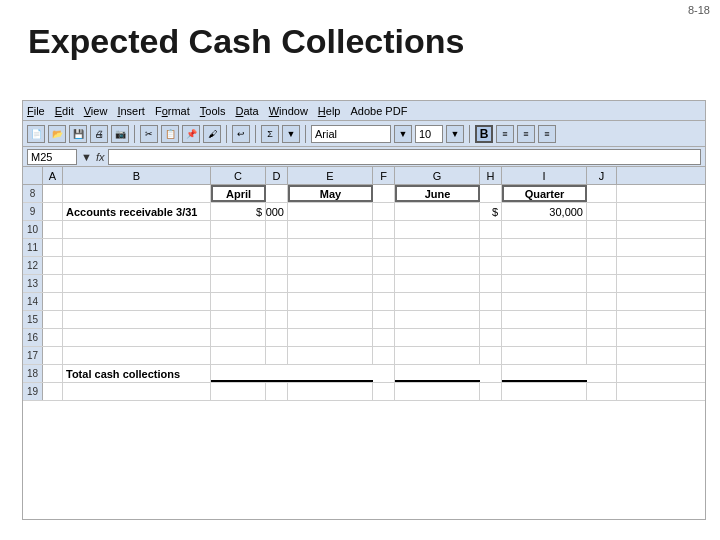  What do you see at coordinates (364, 134) in the screenshot?
I see `toolbar: 📄 📂 💾 🖨 📷 ✂ 📋 📌 🖌 ↩ Σ ▼ Arial ▼ 10 ▼ B ≡…` at bounding box center [364, 134].